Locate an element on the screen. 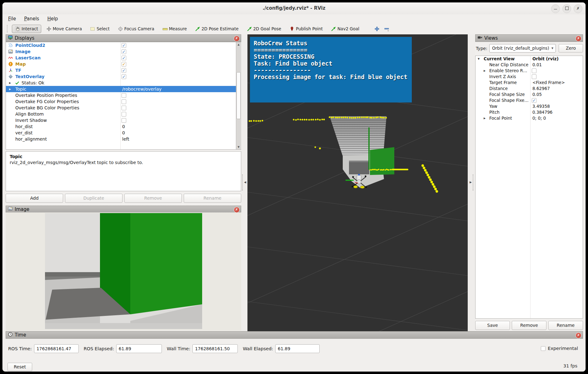 The height and width of the screenshot is (374, 588). checkbox-laserscan: ✓ is located at coordinates (124, 58).